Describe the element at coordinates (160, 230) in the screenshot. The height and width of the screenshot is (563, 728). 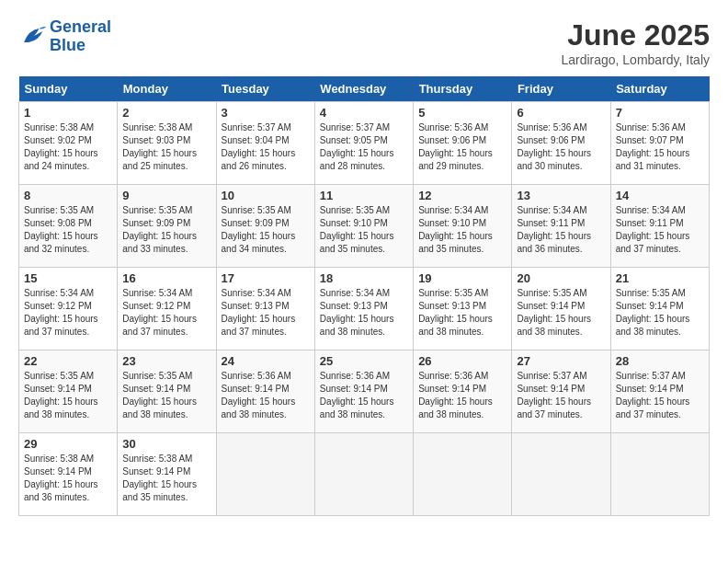
I see `day-info: Sunrise: 5:35 AMSunset: 9:09 PMDaylight:…` at that location.